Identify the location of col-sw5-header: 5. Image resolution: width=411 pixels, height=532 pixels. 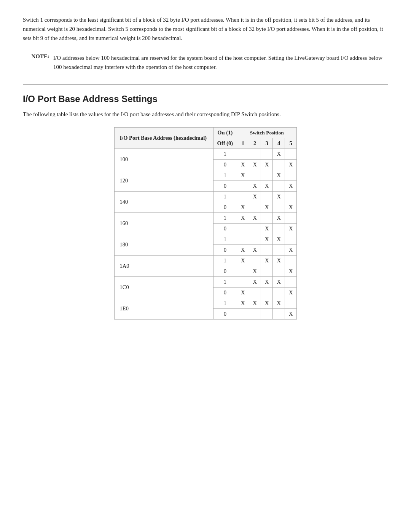
(291, 144).